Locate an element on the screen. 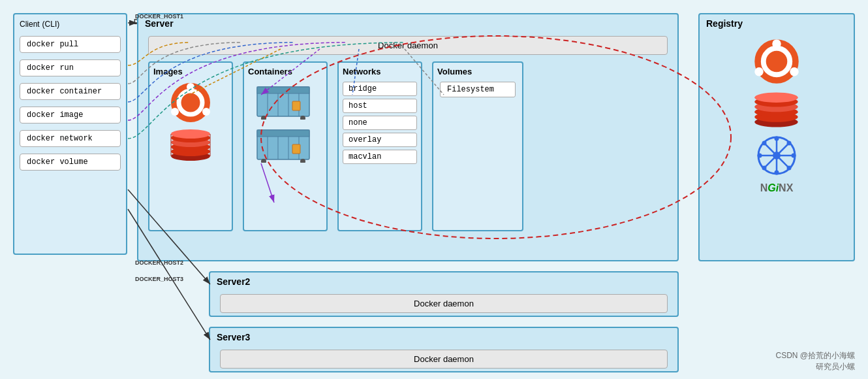 This screenshot has width=868, height=379. network-overlay: overlay is located at coordinates (380, 140).